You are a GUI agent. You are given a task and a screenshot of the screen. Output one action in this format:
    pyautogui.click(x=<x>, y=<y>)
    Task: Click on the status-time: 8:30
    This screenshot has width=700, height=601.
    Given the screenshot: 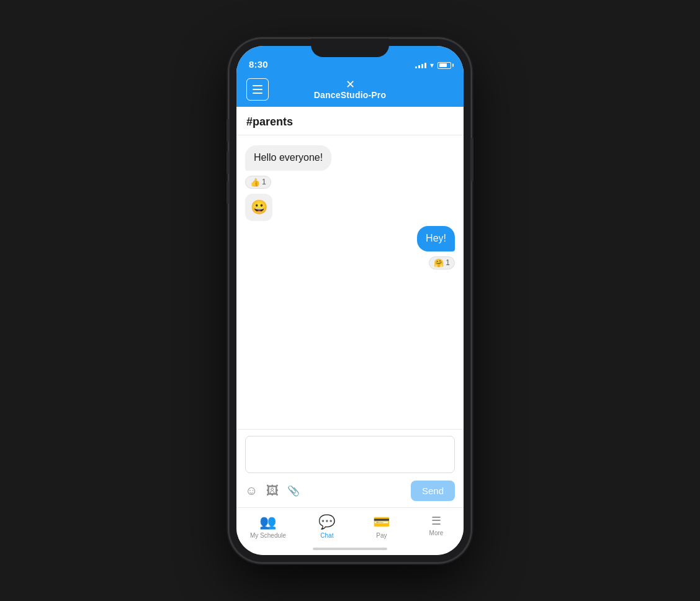 What is the action you would take?
    pyautogui.click(x=258, y=65)
    